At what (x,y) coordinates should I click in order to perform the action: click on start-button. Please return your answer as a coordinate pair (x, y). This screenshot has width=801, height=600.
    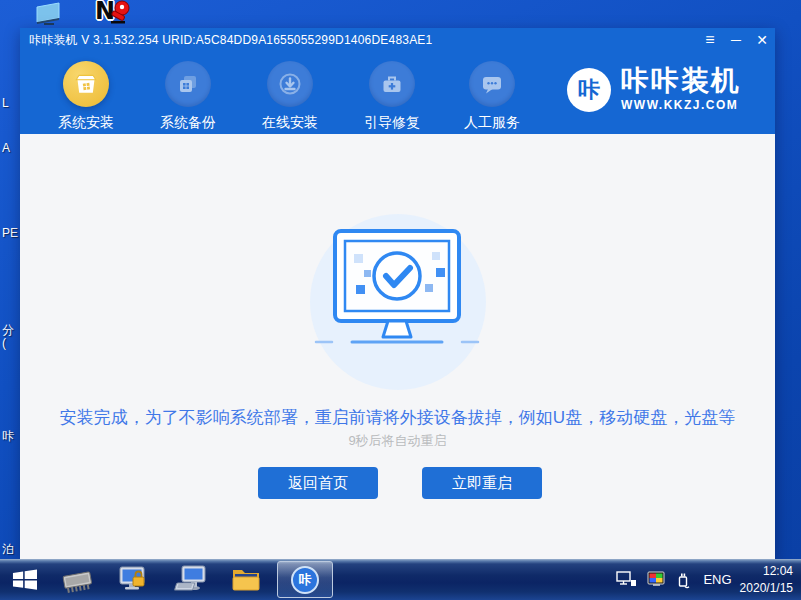
    Looking at the image, I should click on (24, 582).